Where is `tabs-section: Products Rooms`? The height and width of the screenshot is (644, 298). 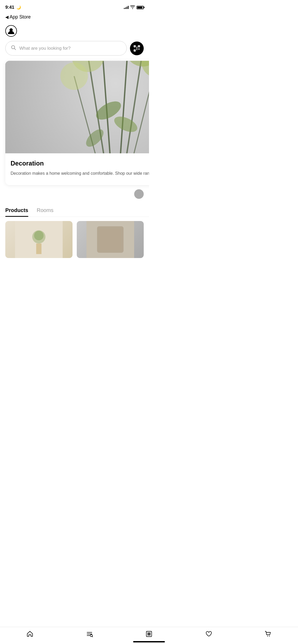 tabs-section: Products Rooms is located at coordinates (75, 208).